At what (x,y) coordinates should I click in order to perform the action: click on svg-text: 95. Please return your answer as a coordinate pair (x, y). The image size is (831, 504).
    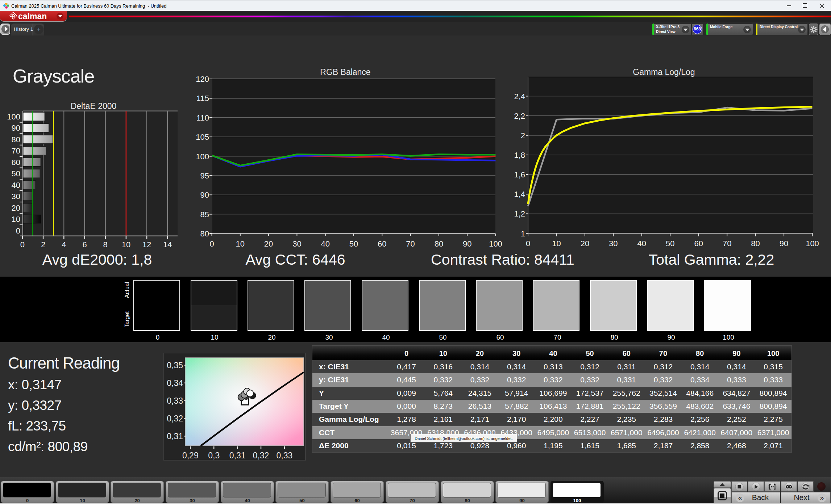
    Looking at the image, I should click on (205, 176).